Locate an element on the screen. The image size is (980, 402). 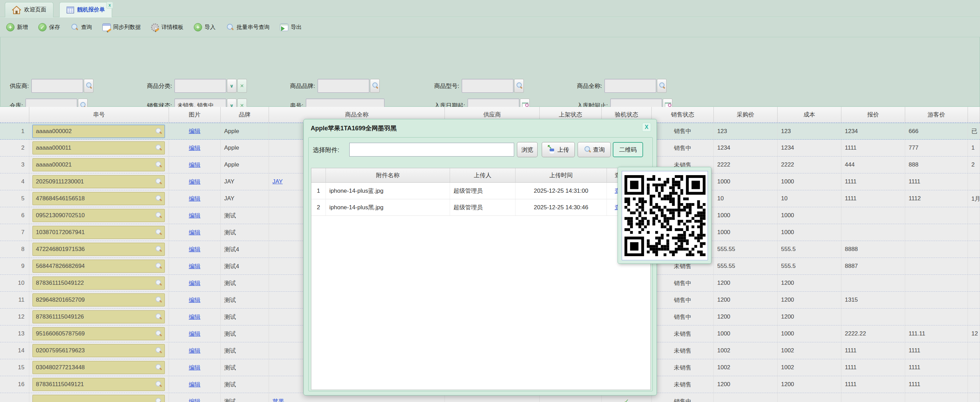
product-name-link: JAY is located at coordinates (278, 182).